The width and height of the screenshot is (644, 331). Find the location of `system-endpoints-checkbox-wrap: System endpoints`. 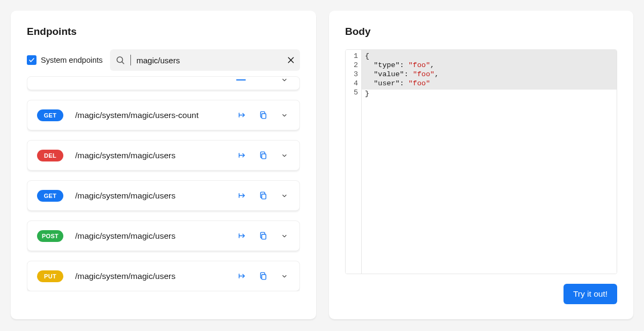

system-endpoints-checkbox-wrap: System endpoints is located at coordinates (64, 60).